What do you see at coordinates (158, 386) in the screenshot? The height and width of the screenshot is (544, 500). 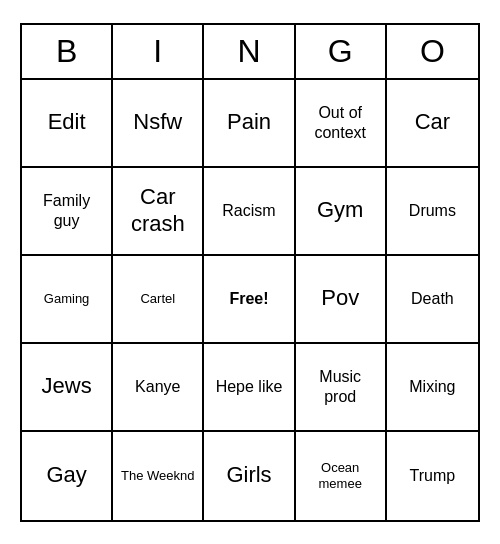 I see `cell-text-16: Kanye` at bounding box center [158, 386].